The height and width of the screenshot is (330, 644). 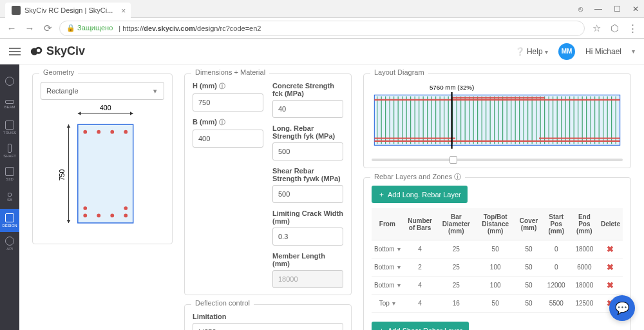 I want to click on shield-icon: ⬡, so click(x=614, y=28).